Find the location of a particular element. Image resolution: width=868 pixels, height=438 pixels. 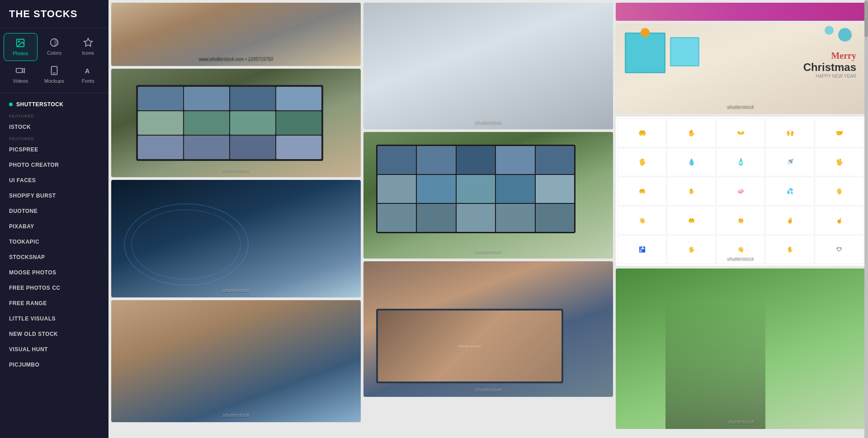

watermark-7: shutterstock is located at coordinates (488, 390).